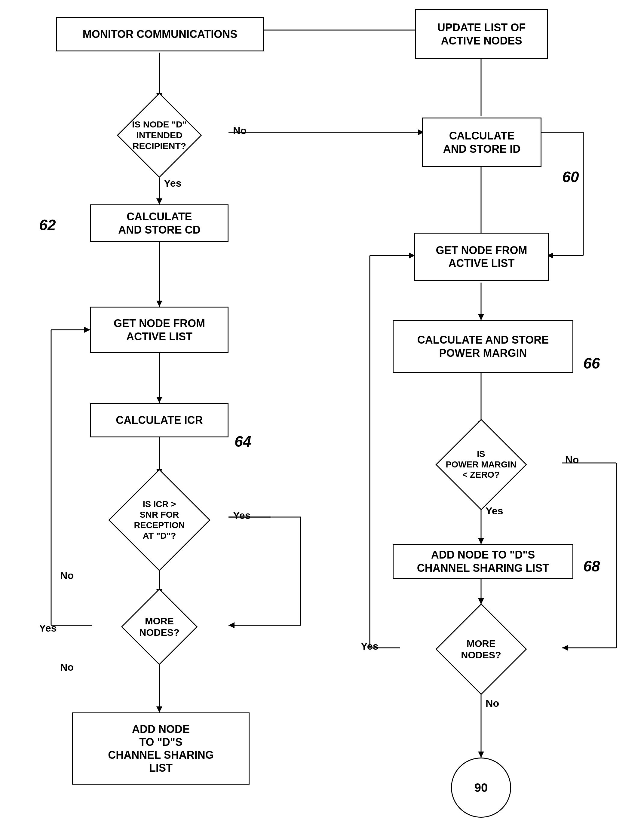 This screenshot has width=644, height=836. What do you see at coordinates (495, 511) in the screenshot?
I see `yes-label-power-margin: Yes` at bounding box center [495, 511].